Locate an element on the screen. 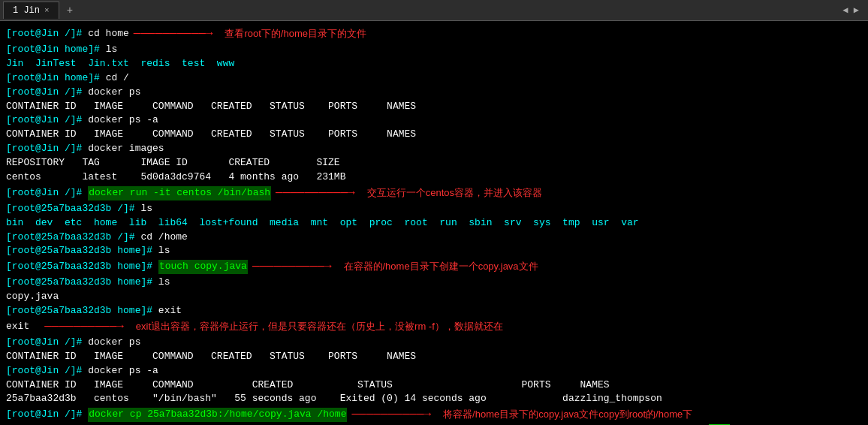  cmd-docker-run: docker run -it centos /bin/bash is located at coordinates (179, 194).